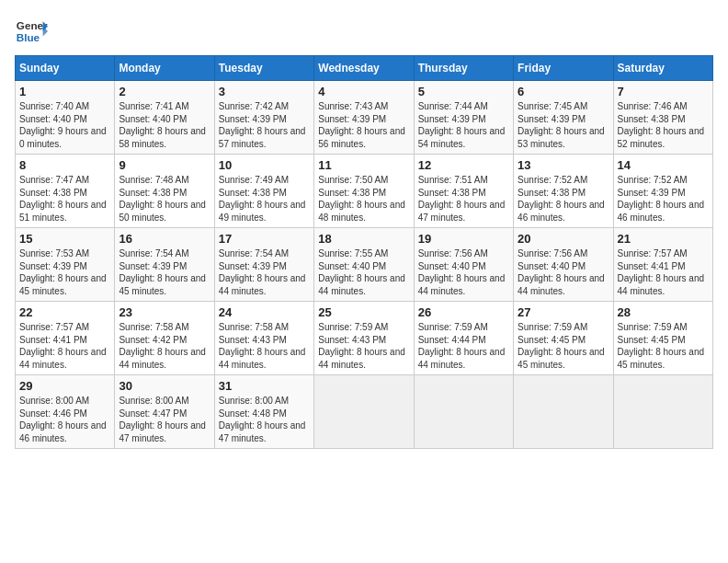 The image size is (728, 563). I want to click on day-info: Sunrise: 7:45 AMSunset: 4:39 PMDaylight:…, so click(563, 125).